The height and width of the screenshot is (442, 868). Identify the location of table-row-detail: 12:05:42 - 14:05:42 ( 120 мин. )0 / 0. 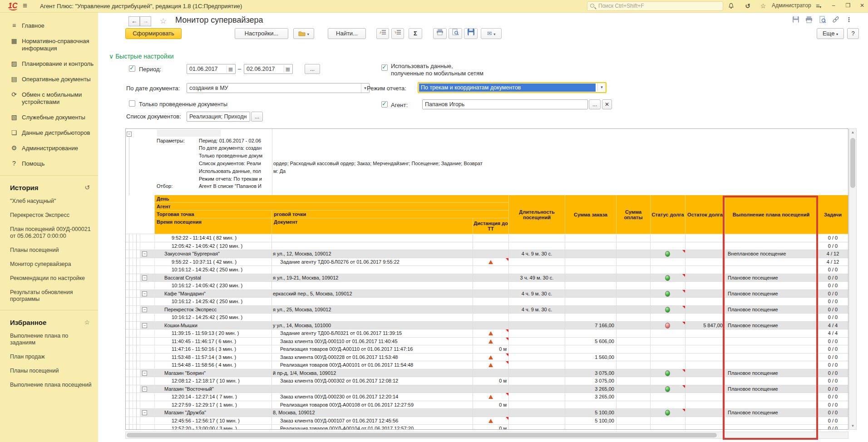
(487, 246).